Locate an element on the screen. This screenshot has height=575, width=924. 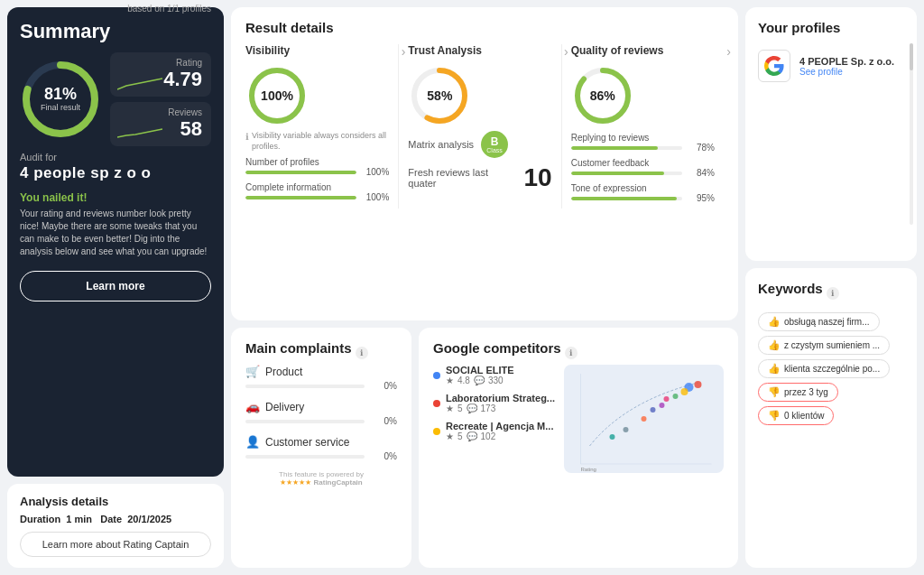
side-metrics: Rating 4.79 Reviews 58 is located at coordinates (161, 99).